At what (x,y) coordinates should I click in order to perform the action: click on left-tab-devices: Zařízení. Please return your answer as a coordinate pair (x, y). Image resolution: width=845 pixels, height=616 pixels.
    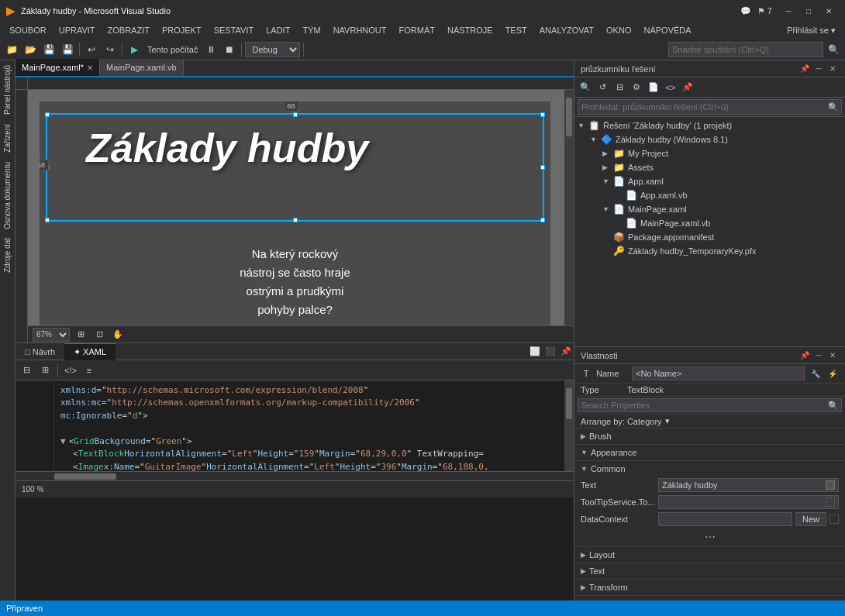
    Looking at the image, I should click on (8, 138).